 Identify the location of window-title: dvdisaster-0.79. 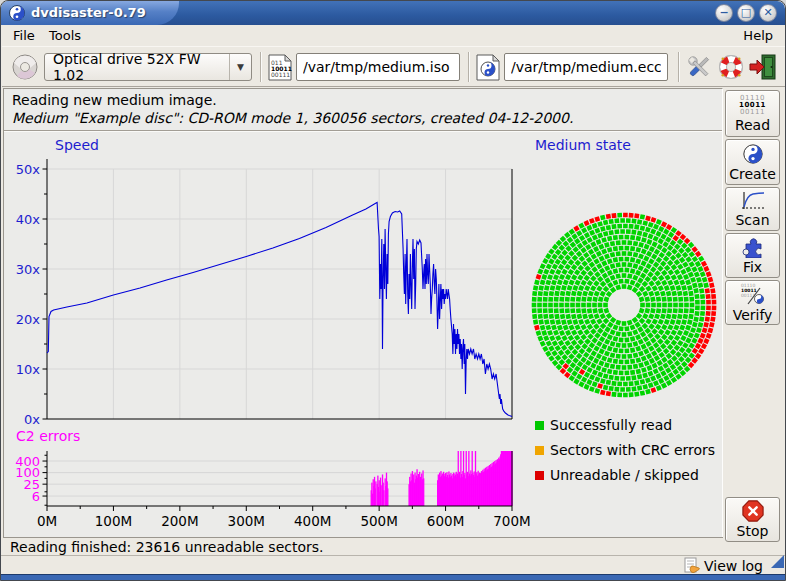
(88, 12).